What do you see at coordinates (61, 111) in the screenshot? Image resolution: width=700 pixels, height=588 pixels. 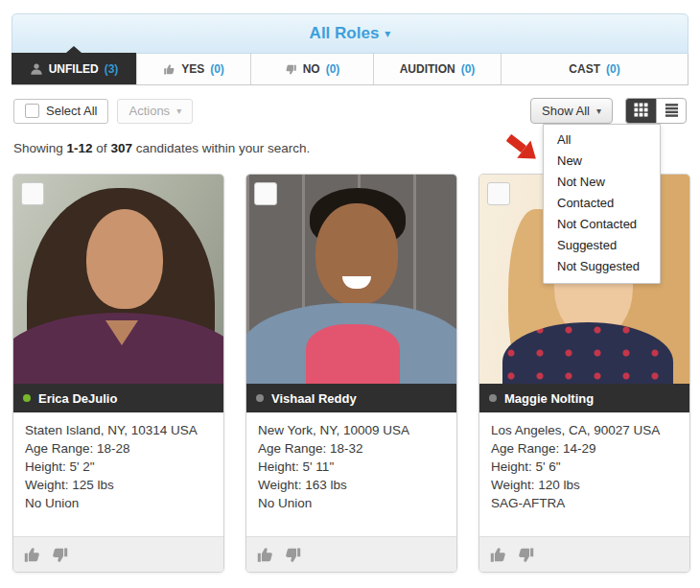 I see `select-all-button: Select All` at bounding box center [61, 111].